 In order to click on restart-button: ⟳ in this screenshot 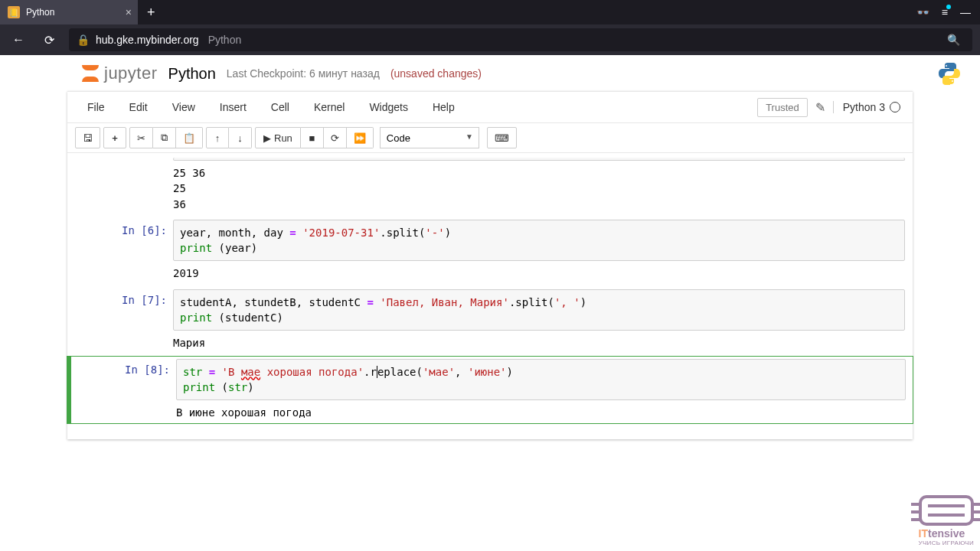, I will do `click(335, 138)`.